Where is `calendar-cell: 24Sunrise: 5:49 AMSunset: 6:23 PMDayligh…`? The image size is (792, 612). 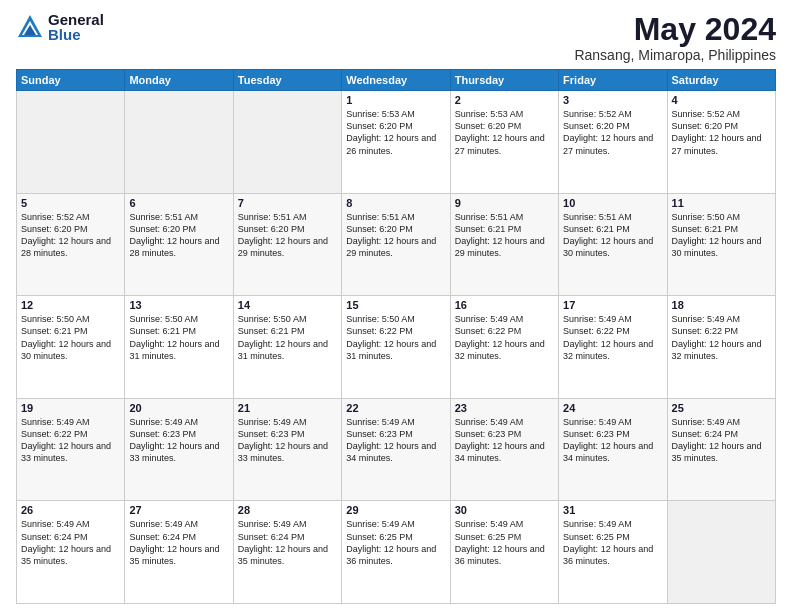
calendar-cell: 24Sunrise: 5:49 AMSunset: 6:23 PMDayligh… is located at coordinates (613, 450).